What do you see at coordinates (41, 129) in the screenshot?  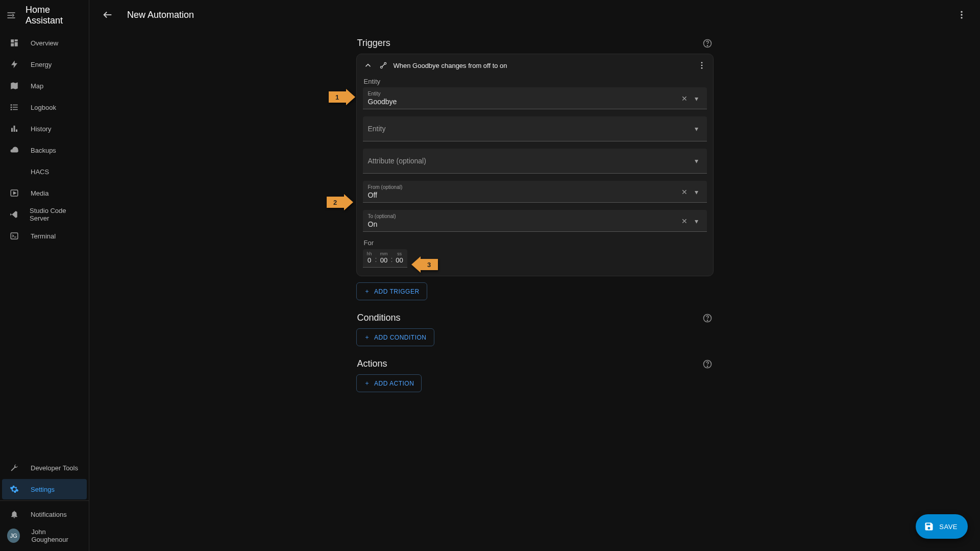 I see `sidebar-item-label: History` at bounding box center [41, 129].